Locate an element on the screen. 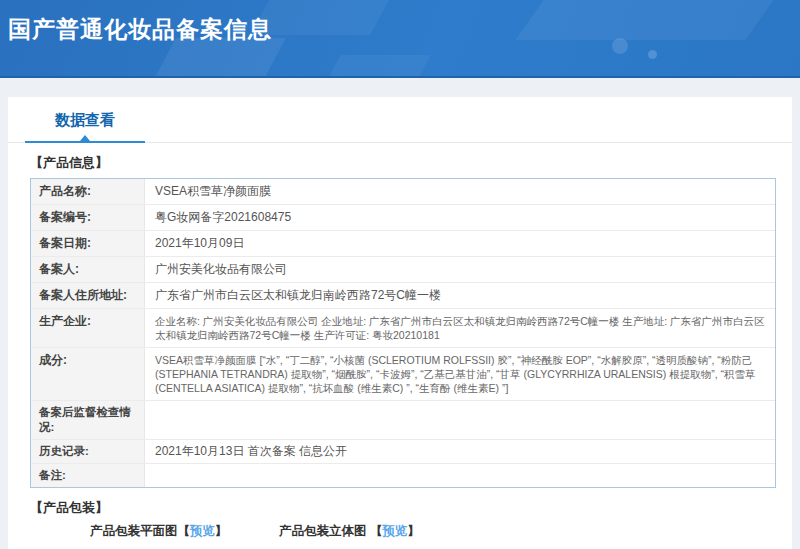 This screenshot has width=800, height=549. section-title-packaging: 【产品包装】 is located at coordinates (411, 508).